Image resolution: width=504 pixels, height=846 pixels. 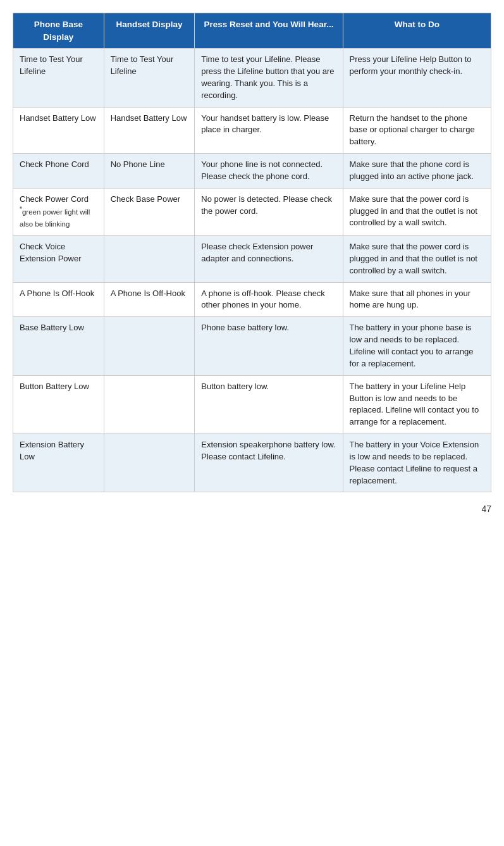 I want to click on cell-phone-base: A Phone Is Off-Hook, so click(x=59, y=300).